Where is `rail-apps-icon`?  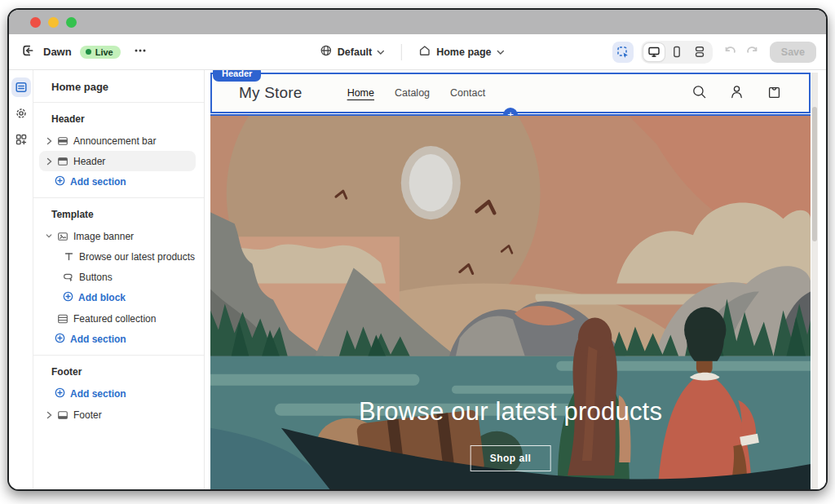
rail-apps-icon is located at coordinates (21, 139).